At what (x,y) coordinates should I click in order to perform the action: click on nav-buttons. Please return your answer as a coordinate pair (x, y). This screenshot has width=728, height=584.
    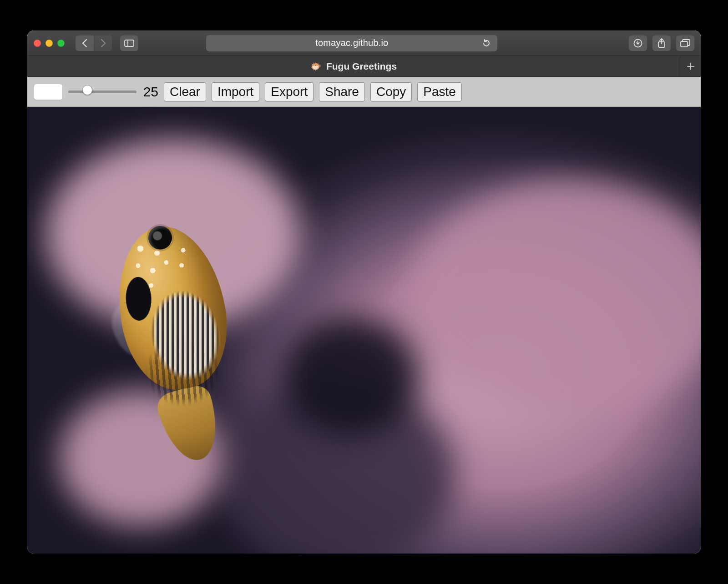
    Looking at the image, I should click on (94, 43).